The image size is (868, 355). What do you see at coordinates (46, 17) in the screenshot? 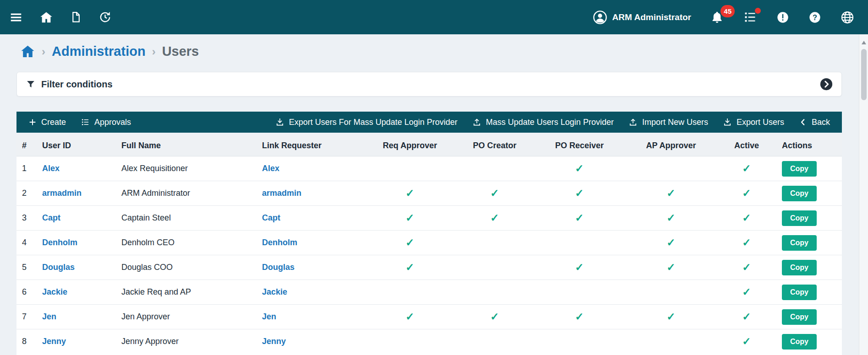
I see `home-icon` at bounding box center [46, 17].